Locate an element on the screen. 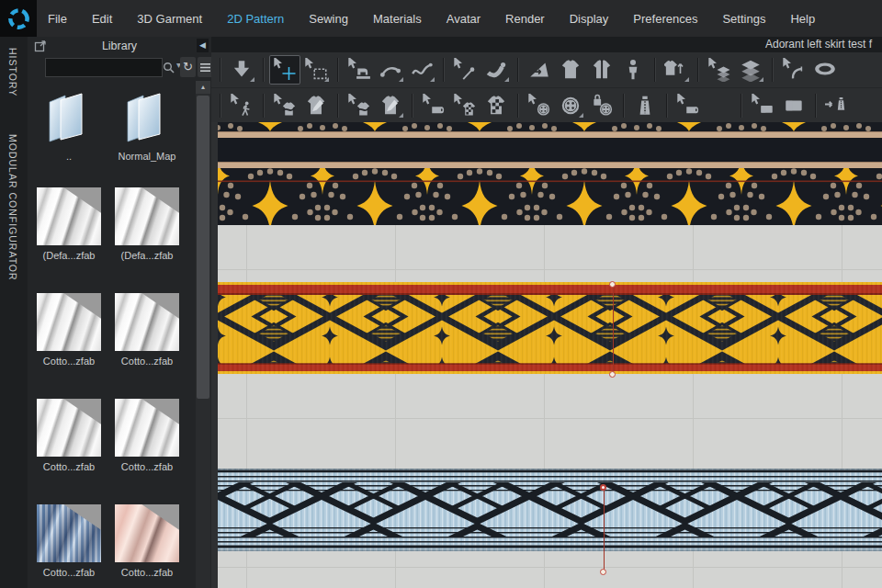 The height and width of the screenshot is (588, 882). collapse-arrow-icon: ◀ is located at coordinates (202, 46).